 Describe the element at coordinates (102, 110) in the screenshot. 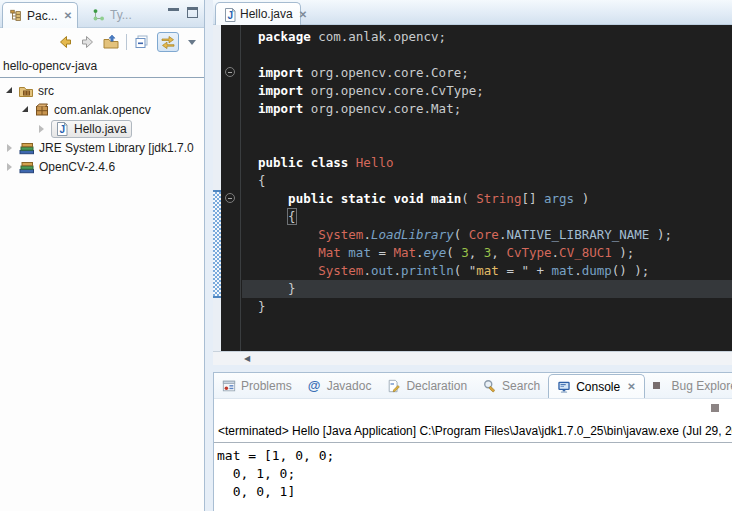

I see `tree-item-label: com.anlak.opencv` at that location.